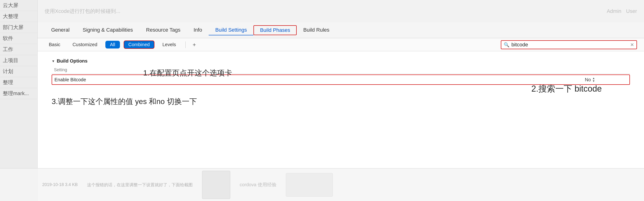 This screenshot has width=644, height=201. I want to click on instruction-1: 1.在配置页点开这个选项卡, so click(188, 73).